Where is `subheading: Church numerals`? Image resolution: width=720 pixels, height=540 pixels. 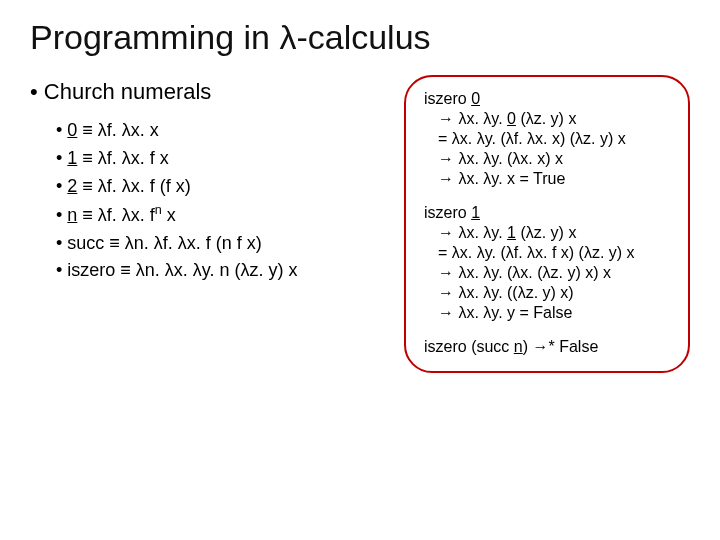
subheading: Church numerals is located at coordinates (215, 92).